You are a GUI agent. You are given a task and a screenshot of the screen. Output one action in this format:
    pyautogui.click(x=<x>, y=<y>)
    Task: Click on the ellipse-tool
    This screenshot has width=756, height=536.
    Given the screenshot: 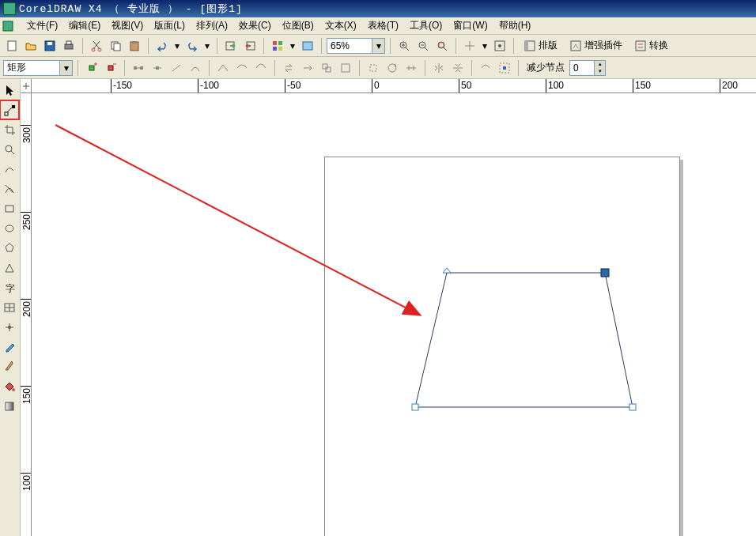 What is the action you would take?
    pyautogui.click(x=9, y=228)
    